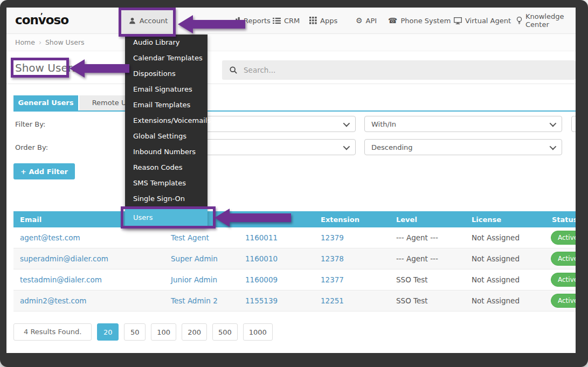 The width and height of the screenshot is (588, 367). I want to click on search-bar, so click(399, 70).